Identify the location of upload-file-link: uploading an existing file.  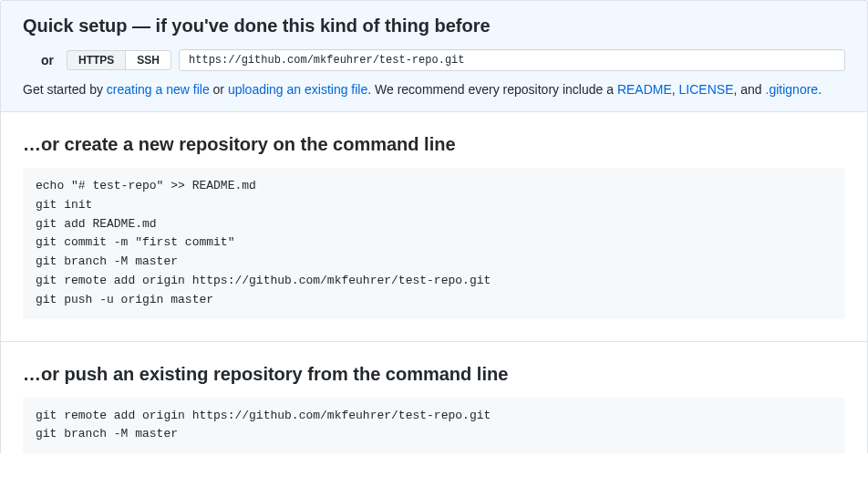
(297, 89).